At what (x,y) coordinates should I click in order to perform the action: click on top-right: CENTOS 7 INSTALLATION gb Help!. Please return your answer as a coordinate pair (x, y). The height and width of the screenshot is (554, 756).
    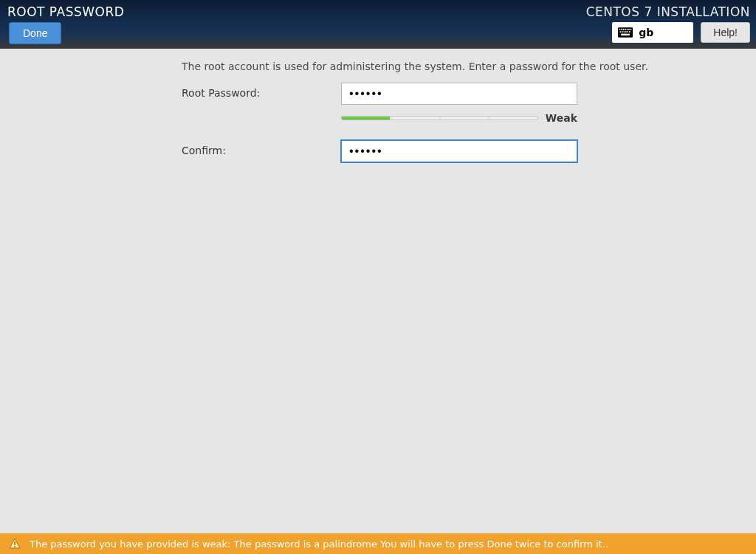
    Looking at the image, I should click on (668, 25).